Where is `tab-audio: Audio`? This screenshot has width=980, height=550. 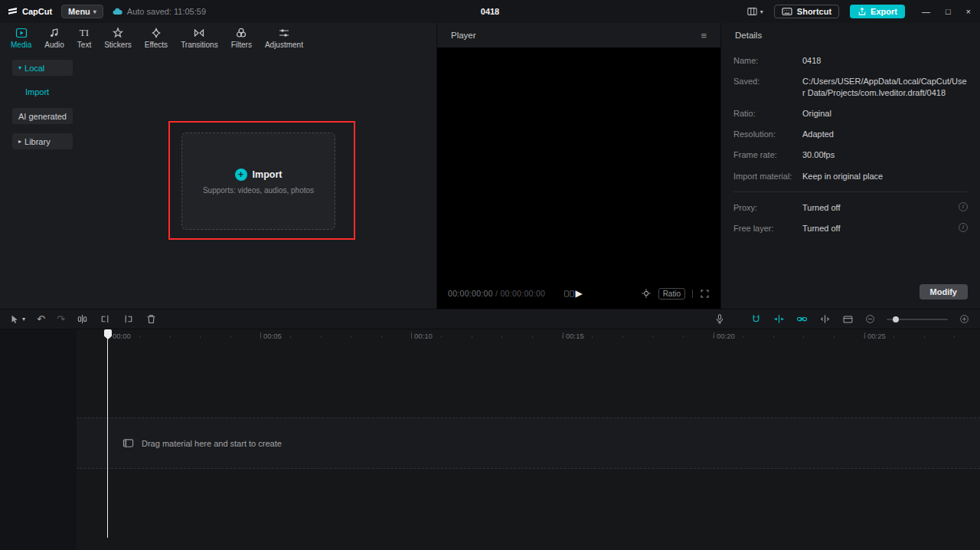 tab-audio: Audio is located at coordinates (54, 38).